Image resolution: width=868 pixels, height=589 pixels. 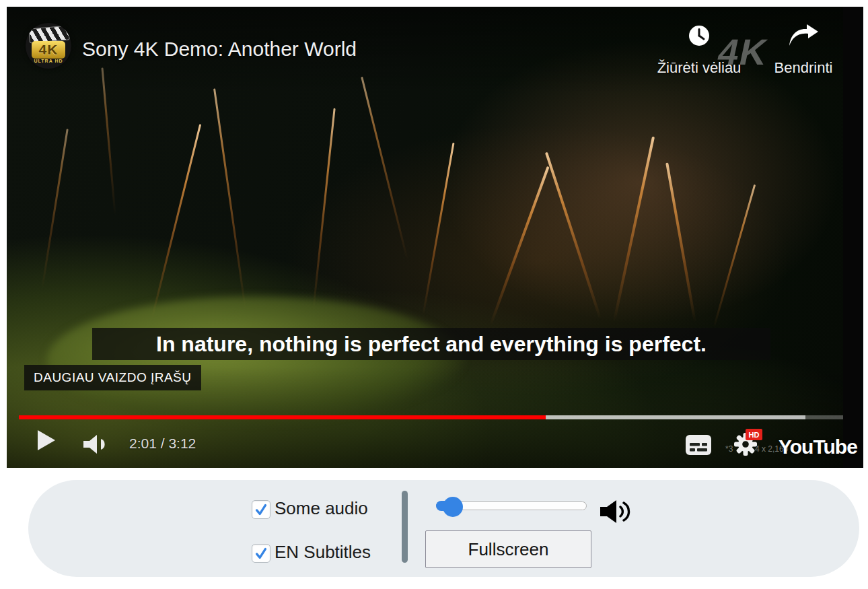 I want to click on avatar-4k-badge: 4K, so click(x=48, y=50).